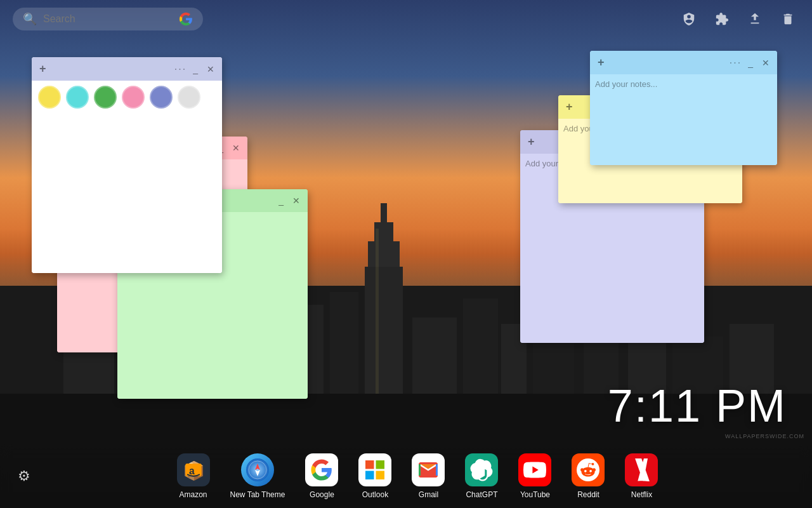 Image resolution: width=812 pixels, height=508 pixels. Describe the element at coordinates (406, 19) in the screenshot. I see `topbar: 🔍` at that location.